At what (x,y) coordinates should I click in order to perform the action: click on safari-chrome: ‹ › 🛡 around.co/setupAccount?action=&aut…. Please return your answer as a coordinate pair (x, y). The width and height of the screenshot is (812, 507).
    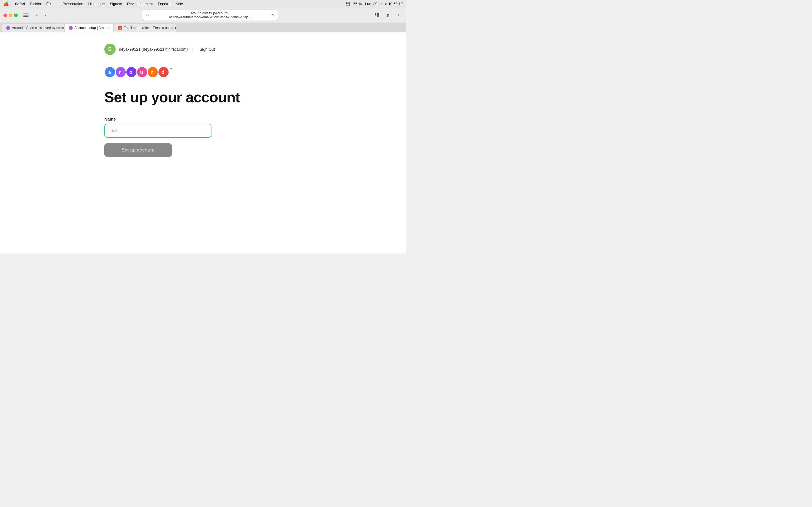
    Looking at the image, I should click on (203, 20).